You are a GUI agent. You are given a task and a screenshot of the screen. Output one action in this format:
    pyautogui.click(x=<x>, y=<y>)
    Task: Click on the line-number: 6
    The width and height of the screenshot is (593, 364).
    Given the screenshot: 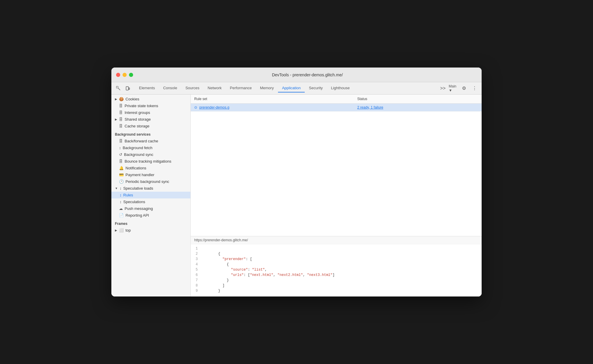 What is the action you would take?
    pyautogui.click(x=196, y=275)
    